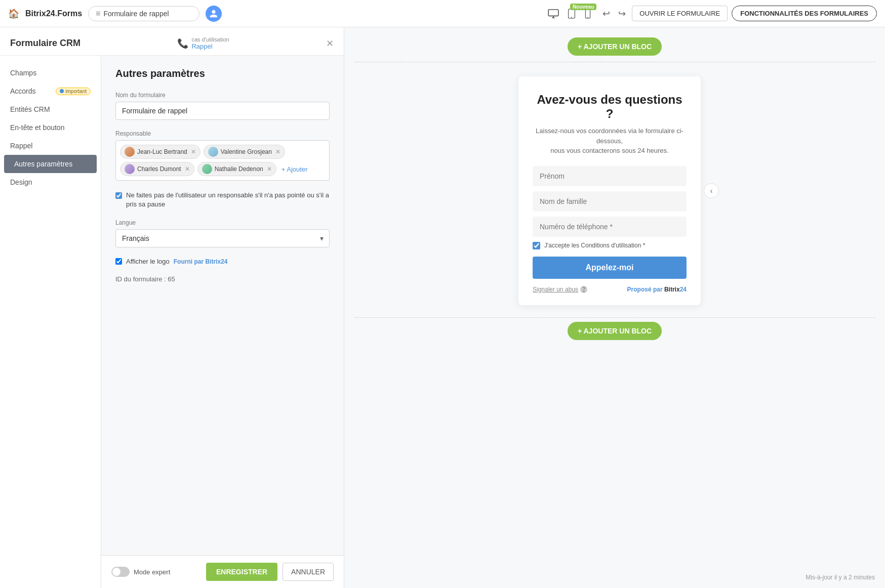 This screenshot has height=588, width=885. I want to click on remove-nathalie-button: ✕, so click(269, 169).